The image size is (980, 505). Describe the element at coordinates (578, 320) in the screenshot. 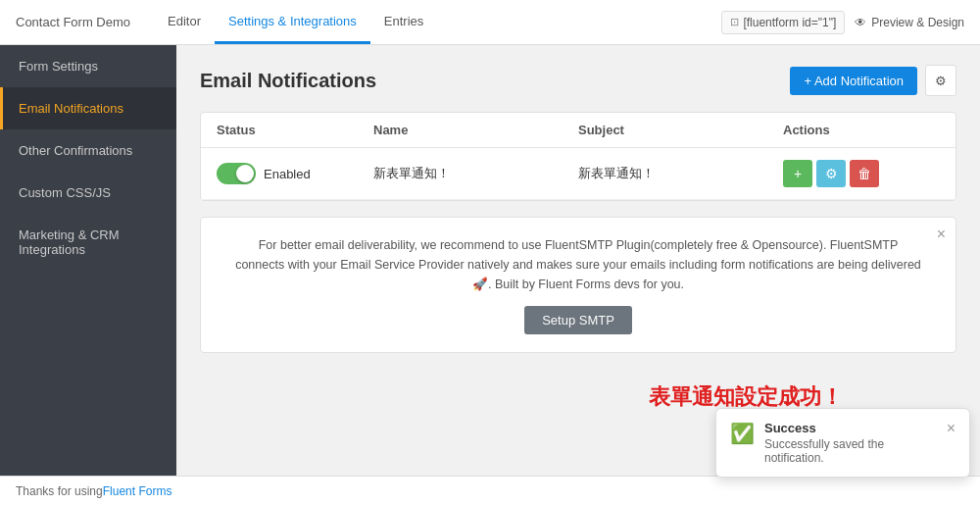

I see `setup-smtp-button: Setup SMTP` at that location.